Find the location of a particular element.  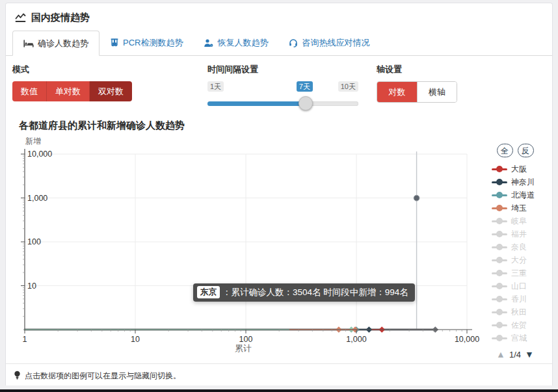

chart-legend: 全 反 大阪神奈川北海道埼玉岐阜福井奈良大分三重山口香川秋田佐贺宫城 ▲ 1/4… is located at coordinates (515, 252).